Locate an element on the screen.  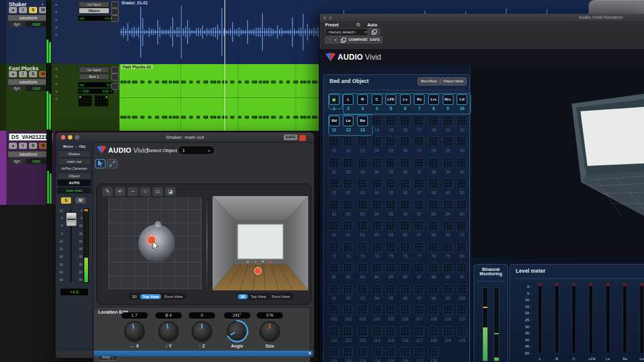
channel-cell-118: 118 is located at coordinates (434, 337).